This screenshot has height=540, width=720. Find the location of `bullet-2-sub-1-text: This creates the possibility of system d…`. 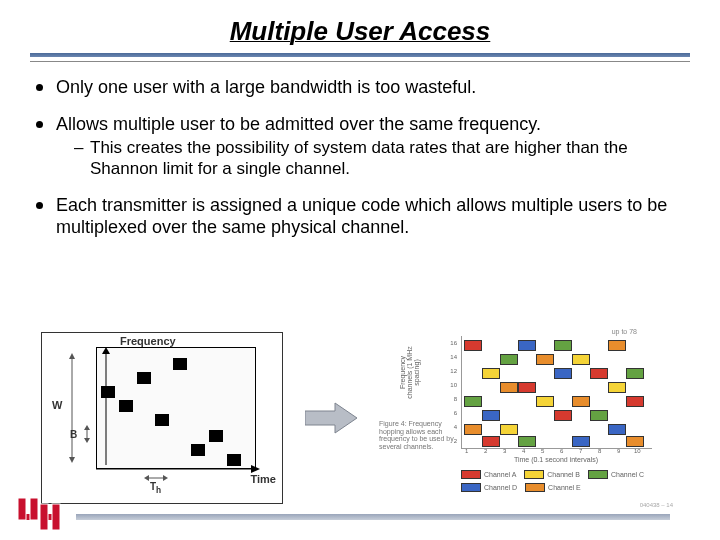

bullet-2-sub-1-text: This creates the possibility of system d… is located at coordinates (359, 158).